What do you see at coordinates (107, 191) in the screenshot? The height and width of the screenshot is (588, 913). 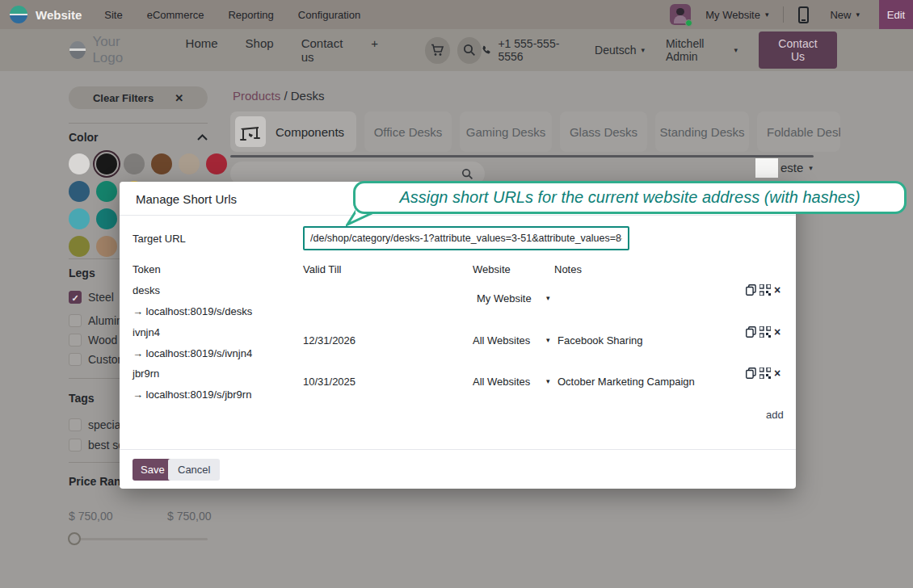 I see `color-swatch-teal` at bounding box center [107, 191].